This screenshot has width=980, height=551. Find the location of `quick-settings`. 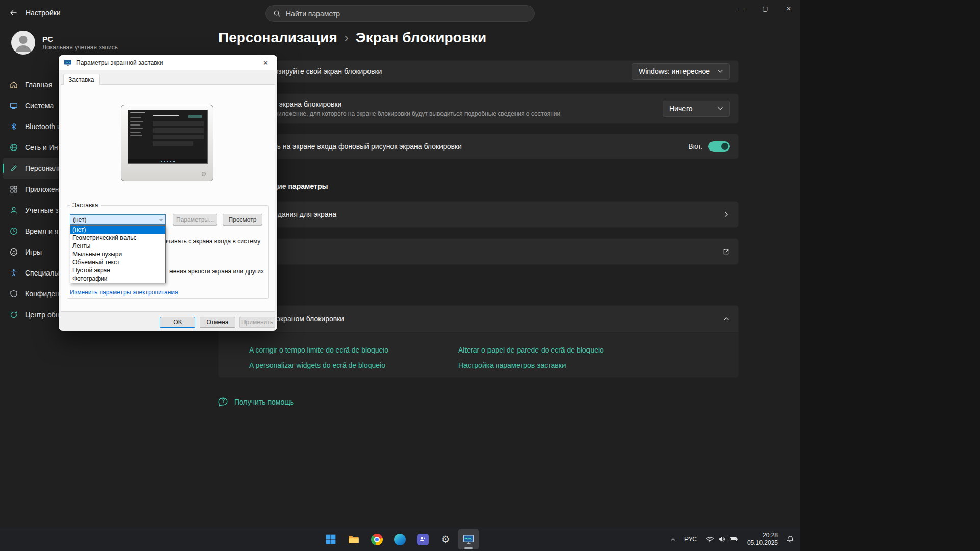

quick-settings is located at coordinates (722, 539).